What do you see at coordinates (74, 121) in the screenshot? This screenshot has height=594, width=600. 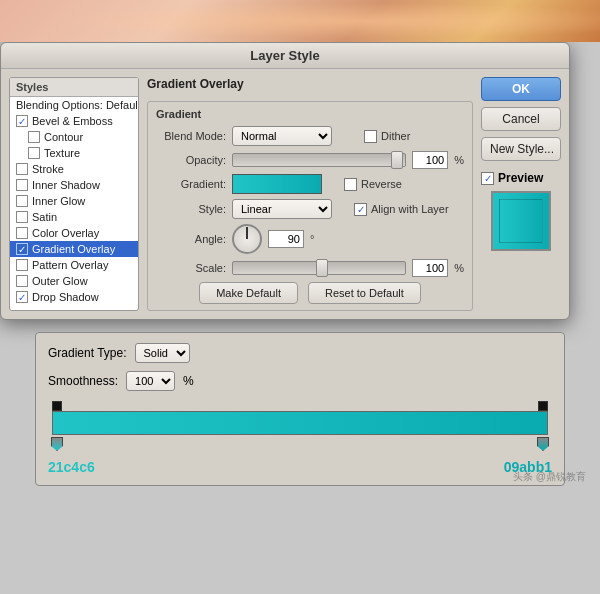 I see `sidebar-item-bevel-emboss: ✓ Bevel & Emboss` at bounding box center [74, 121].